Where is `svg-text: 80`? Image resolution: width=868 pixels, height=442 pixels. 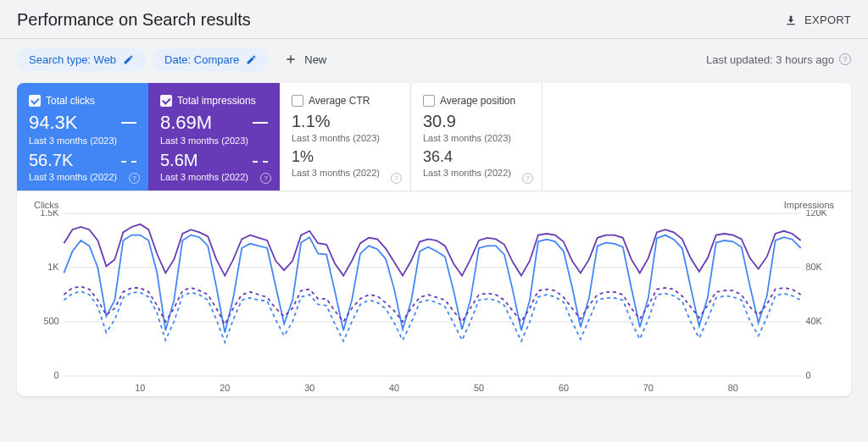
svg-text: 80 is located at coordinates (733, 388).